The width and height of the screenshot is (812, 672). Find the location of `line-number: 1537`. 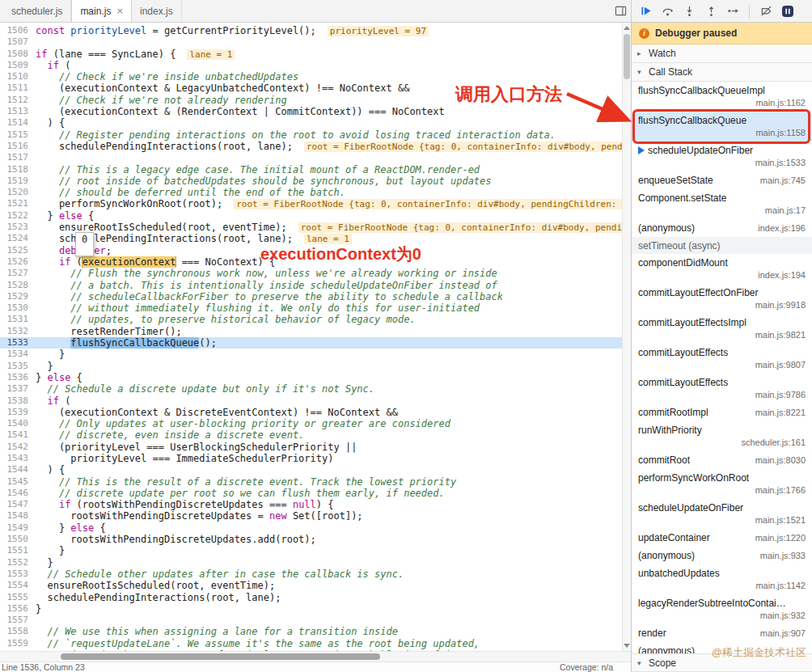

line-number: 1537 is located at coordinates (16, 389).